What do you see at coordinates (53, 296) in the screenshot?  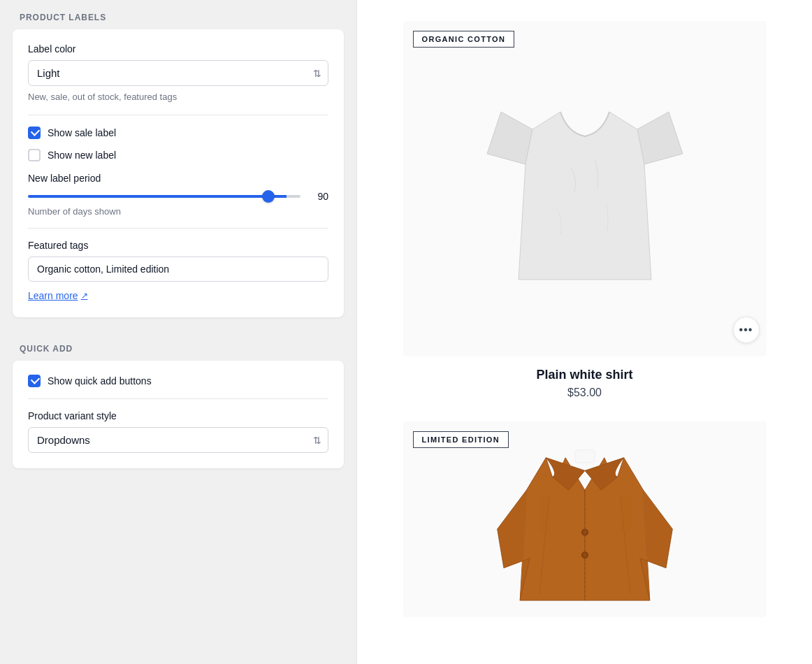 I see `learn-more-text: Learn more` at bounding box center [53, 296].